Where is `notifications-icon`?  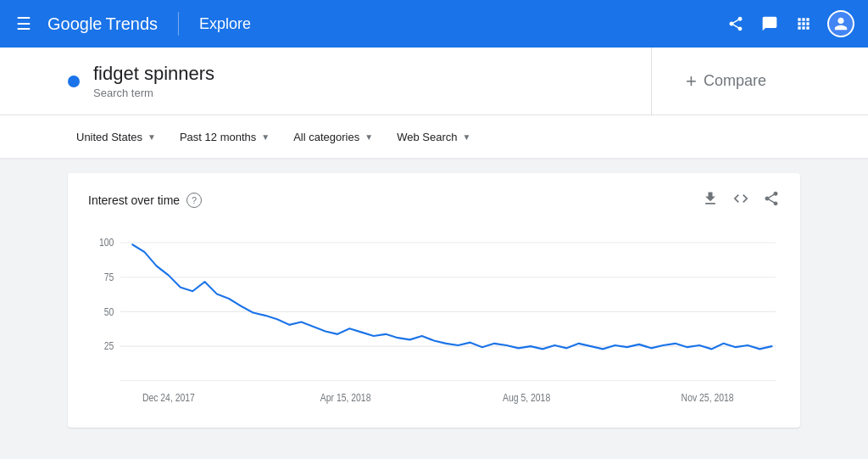
notifications-icon is located at coordinates (770, 24).